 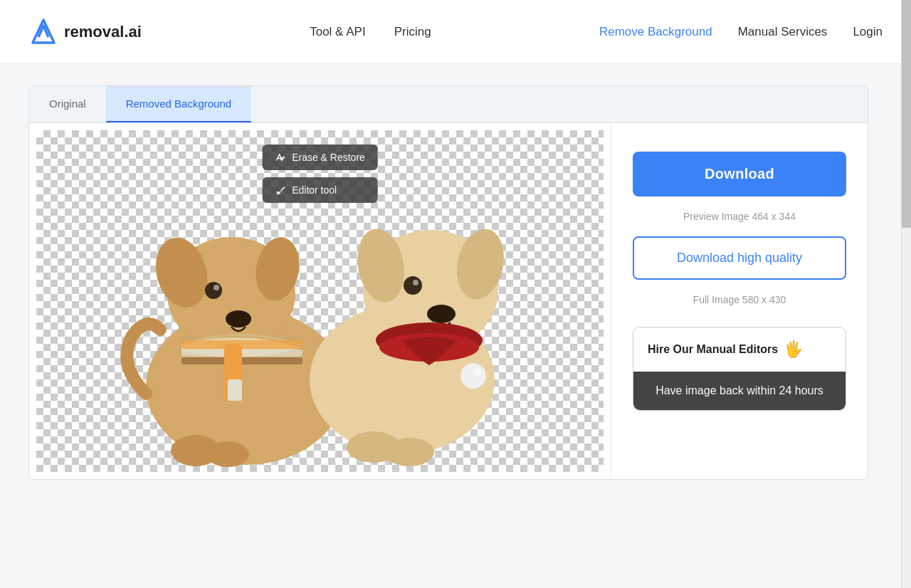 I want to click on manual-editors-top: Hire Our Manual Editors 🖐️, so click(x=739, y=350).